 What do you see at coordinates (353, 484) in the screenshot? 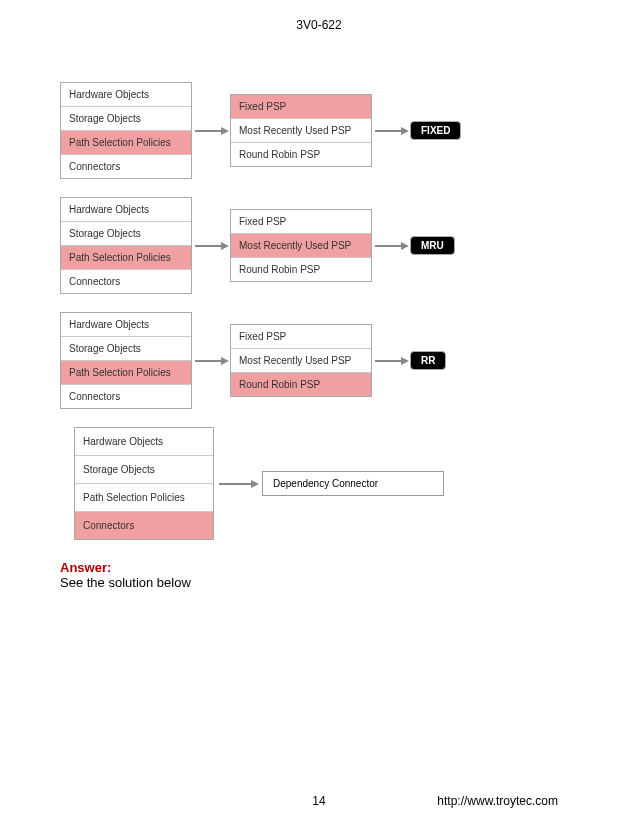
I see `dependency-connector-box: Dependency Connector` at bounding box center [353, 484].